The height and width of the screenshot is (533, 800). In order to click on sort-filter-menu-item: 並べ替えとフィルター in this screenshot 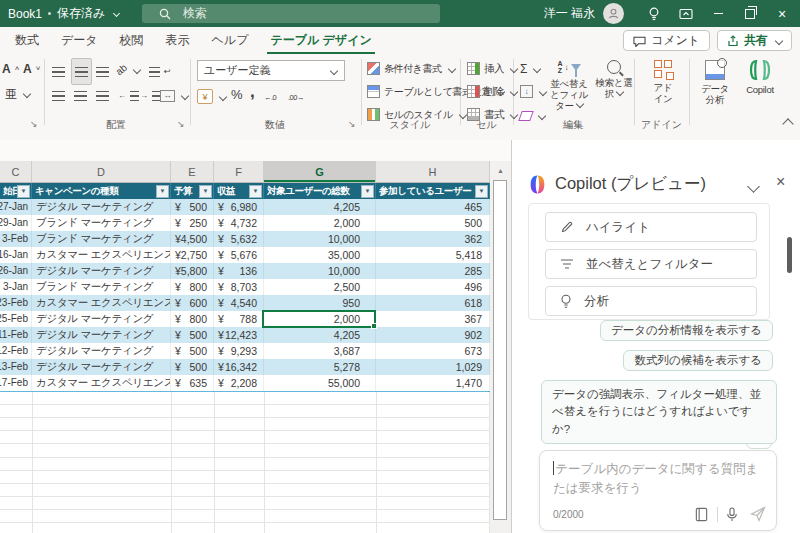, I will do `click(651, 264)`.